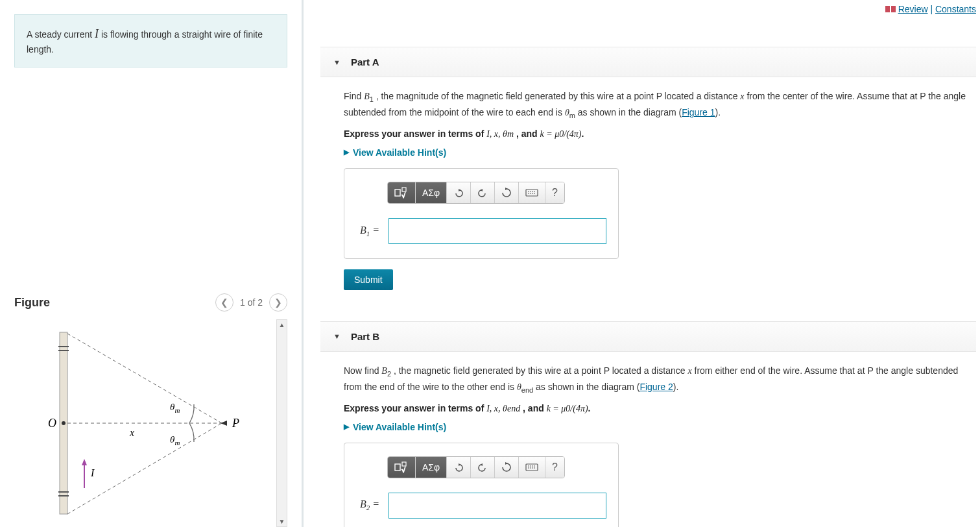 The image size is (980, 527). What do you see at coordinates (497, 506) in the screenshot?
I see `answer-b-input` at bounding box center [497, 506].